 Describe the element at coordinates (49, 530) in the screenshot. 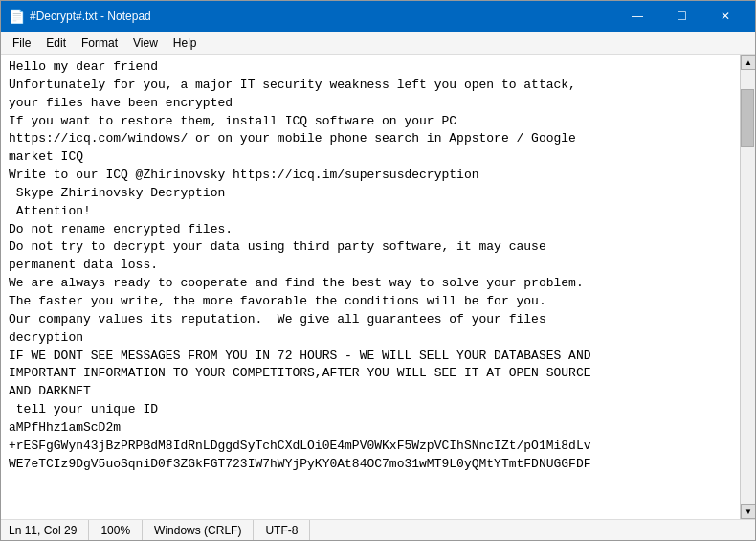

I see `cursor-position: Ln 11, Col 29` at that location.